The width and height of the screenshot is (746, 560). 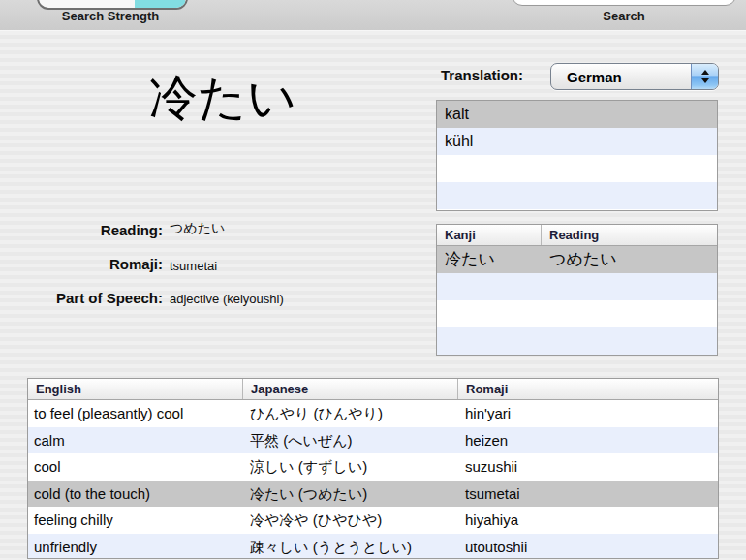 I want to click on kanji-table-header: Kanji Reading, so click(x=577, y=235).